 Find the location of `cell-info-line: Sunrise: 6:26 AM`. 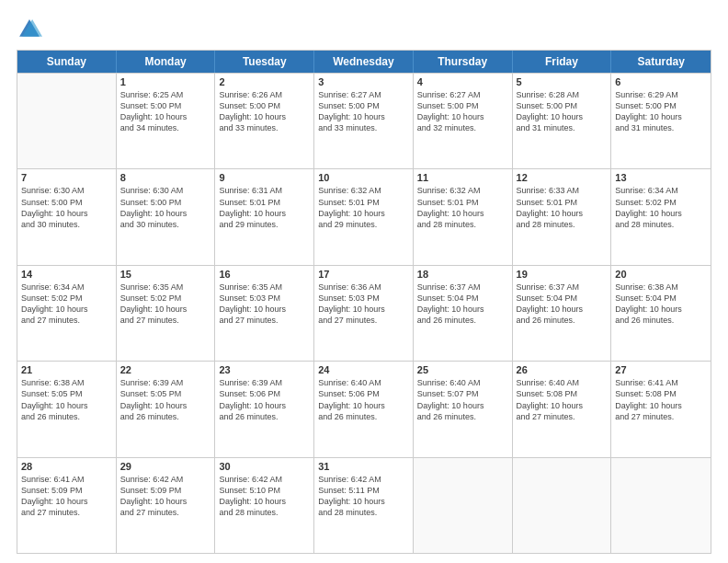

cell-info-line: Sunrise: 6:26 AM is located at coordinates (265, 95).